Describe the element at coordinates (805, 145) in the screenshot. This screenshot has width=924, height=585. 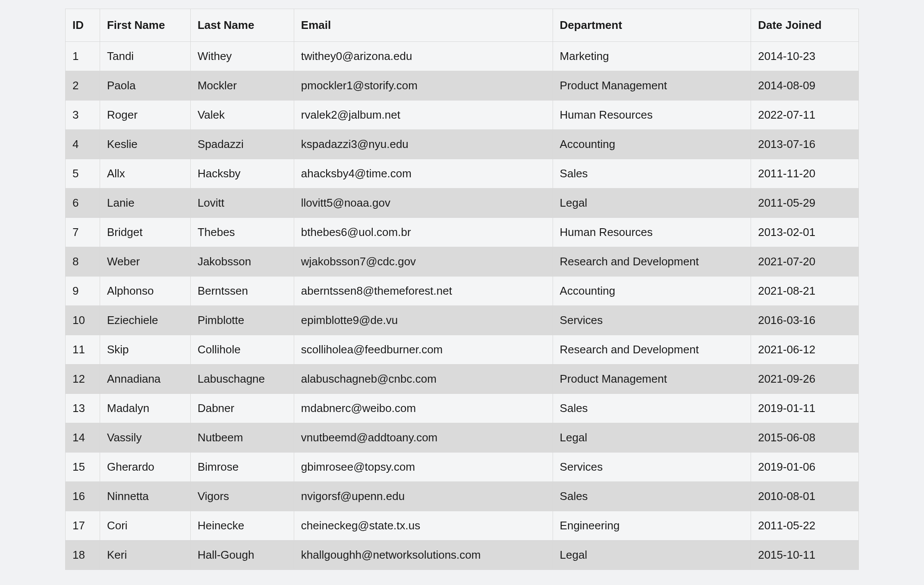
I see `cell-date-joined: 2013-07-16` at that location.